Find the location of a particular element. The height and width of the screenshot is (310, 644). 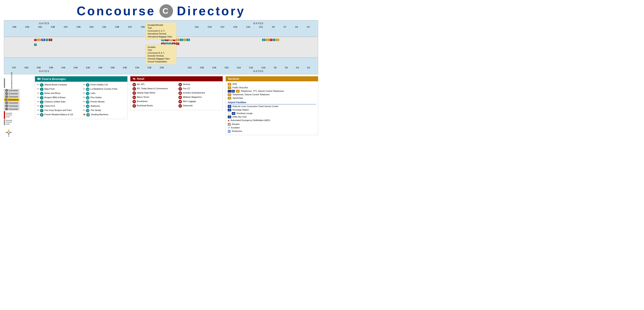

title-text-after: Directory is located at coordinates (211, 11).